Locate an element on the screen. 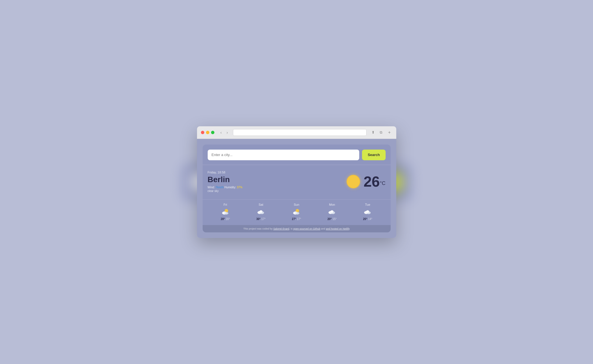 This screenshot has height=364, width=593. forecast-high: 27° is located at coordinates (294, 219).